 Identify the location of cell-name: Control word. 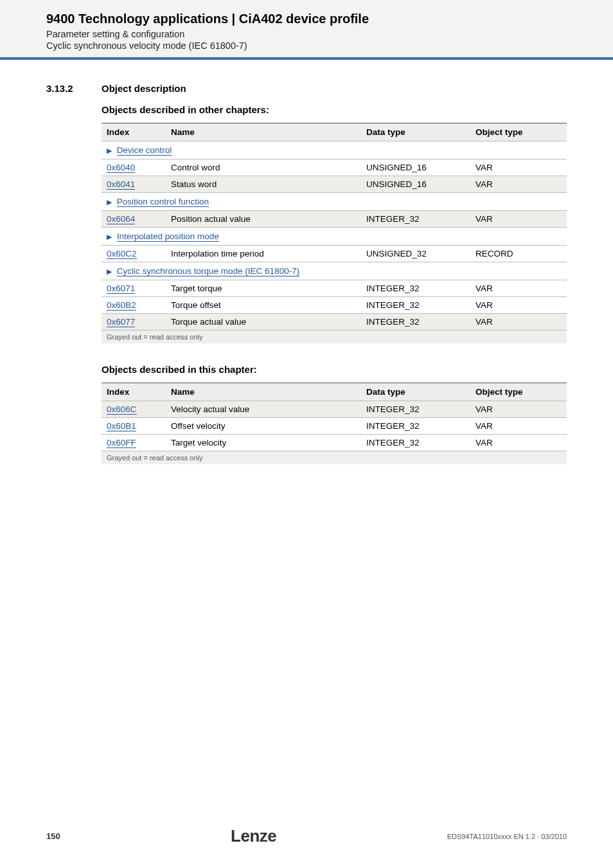
(263, 168).